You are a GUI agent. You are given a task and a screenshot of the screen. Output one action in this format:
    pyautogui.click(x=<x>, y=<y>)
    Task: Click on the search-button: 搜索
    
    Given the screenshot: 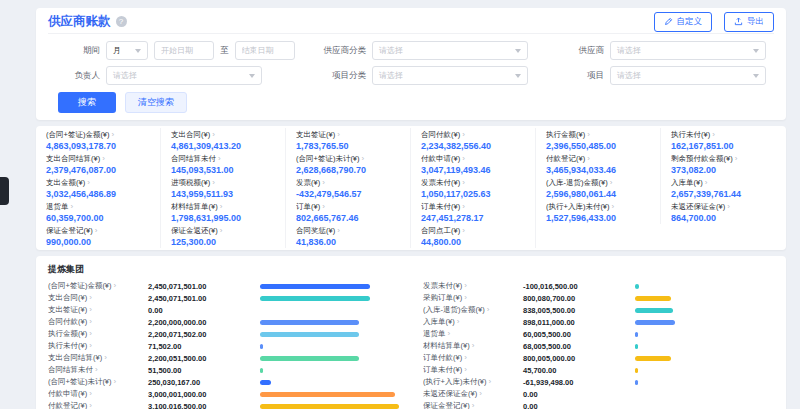 What is the action you would take?
    pyautogui.click(x=87, y=102)
    